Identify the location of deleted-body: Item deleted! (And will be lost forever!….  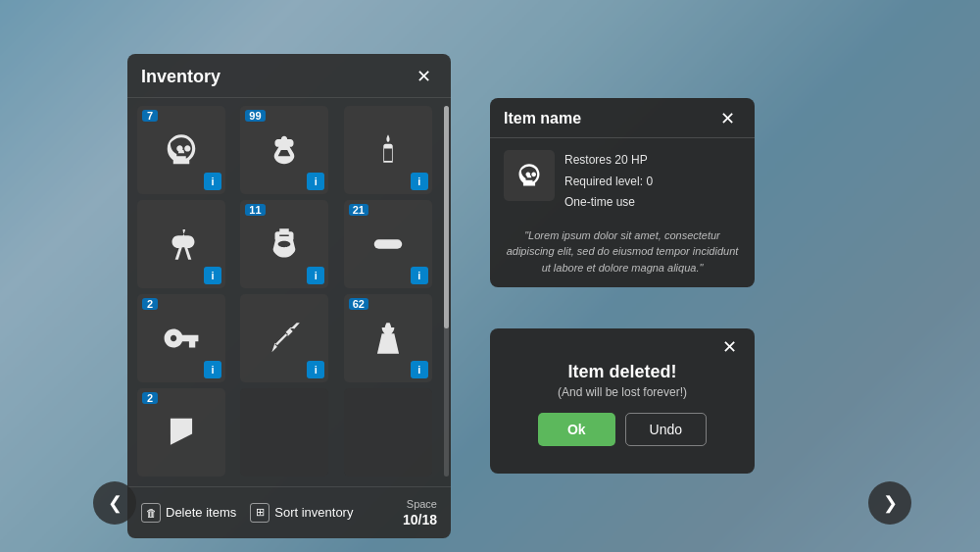
(622, 411).